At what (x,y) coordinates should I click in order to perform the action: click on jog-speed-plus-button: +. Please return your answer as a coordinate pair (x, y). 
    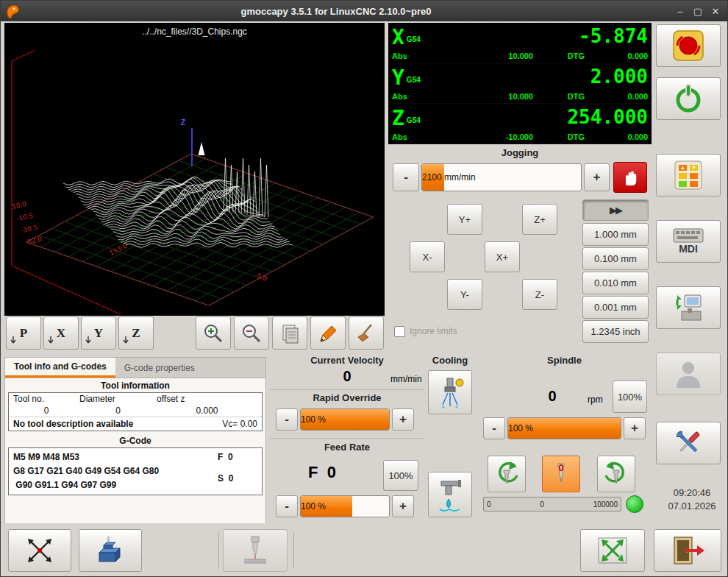
    Looking at the image, I should click on (597, 177).